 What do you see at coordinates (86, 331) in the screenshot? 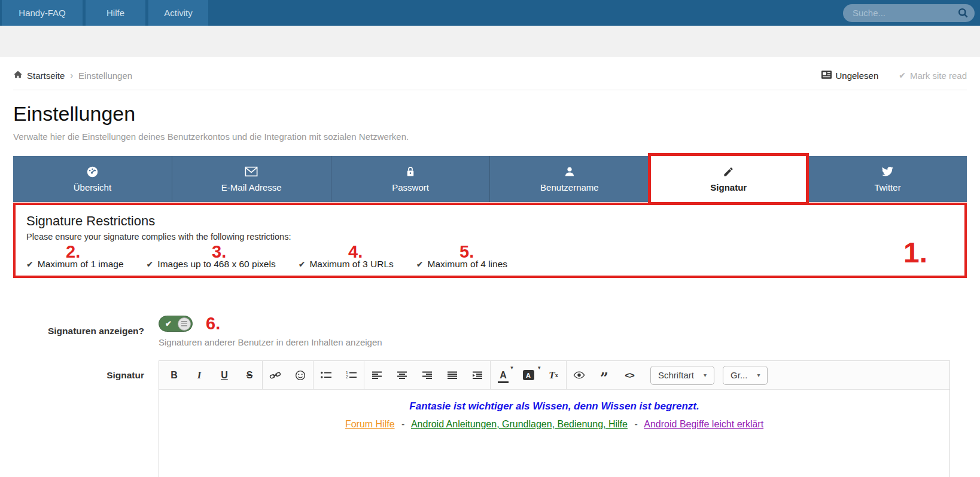
I see `show-signatures-label: Signaturen anzeigen?` at bounding box center [86, 331].